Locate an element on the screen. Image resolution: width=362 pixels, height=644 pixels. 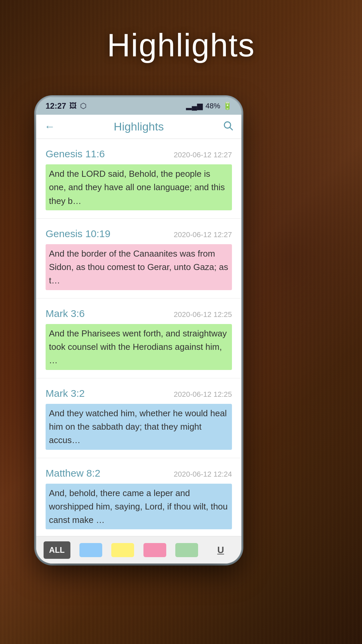
highlight-item-1: Genesis 10:19 2020-06-12 12:27 And the b… is located at coordinates (139, 259).